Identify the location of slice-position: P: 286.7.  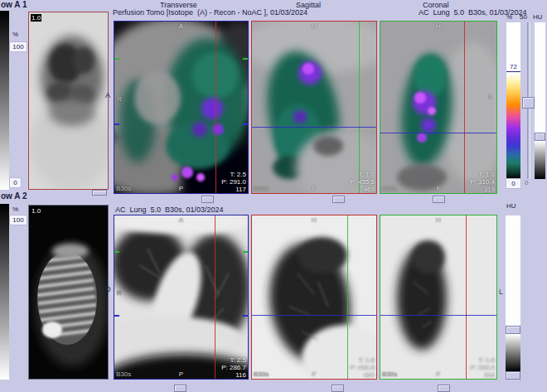
(234, 368).